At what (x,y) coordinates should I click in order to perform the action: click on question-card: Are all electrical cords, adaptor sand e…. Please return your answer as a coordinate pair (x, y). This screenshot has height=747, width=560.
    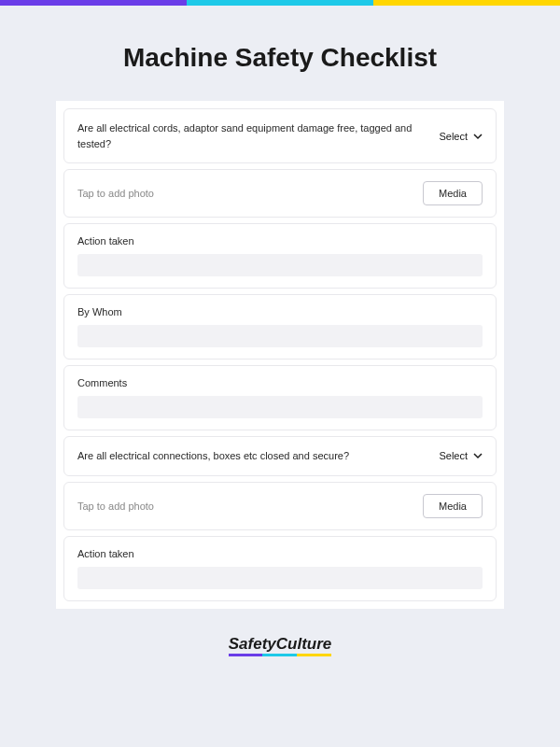
    Looking at the image, I should click on (280, 136).